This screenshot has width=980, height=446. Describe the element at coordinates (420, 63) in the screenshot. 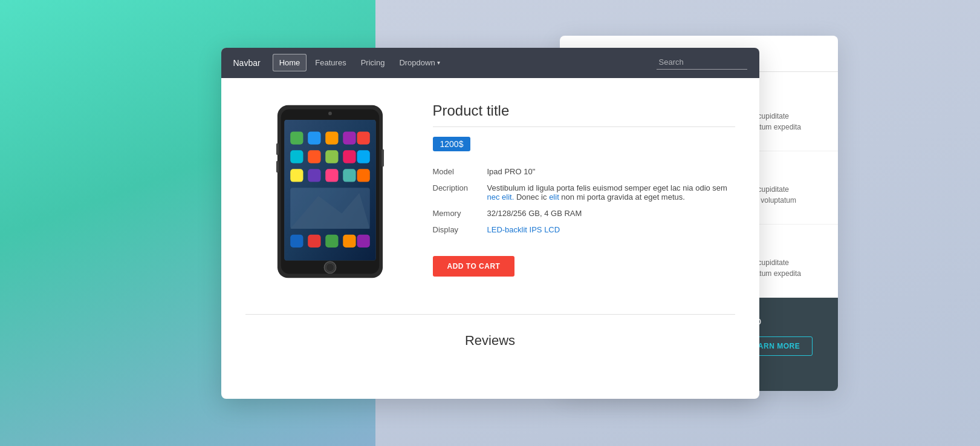

I see `nav-dropdown: Dropdown ▾` at that location.